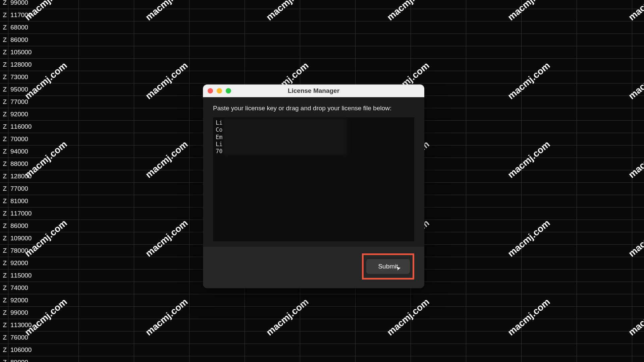 The height and width of the screenshot is (362, 644). I want to click on value-cell: 113000, so click(44, 325).